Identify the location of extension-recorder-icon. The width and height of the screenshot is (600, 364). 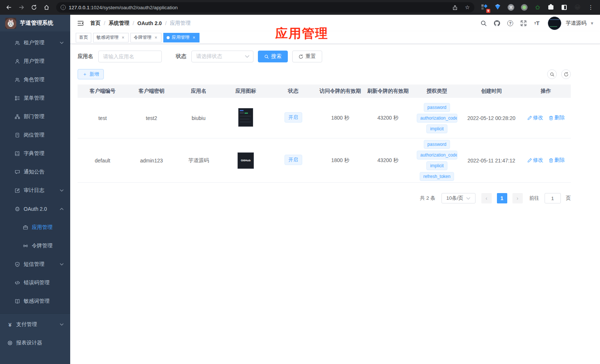
(524, 7).